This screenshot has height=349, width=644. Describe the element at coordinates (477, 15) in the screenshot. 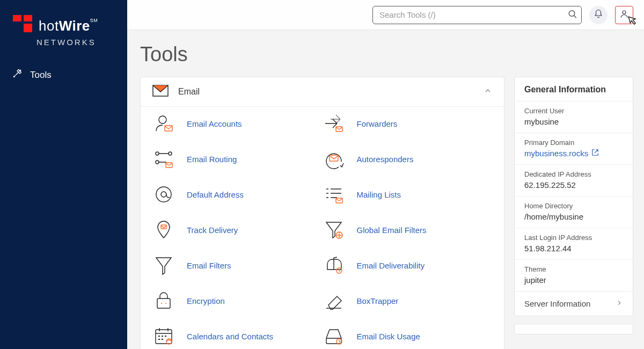

I see `search-input` at that location.